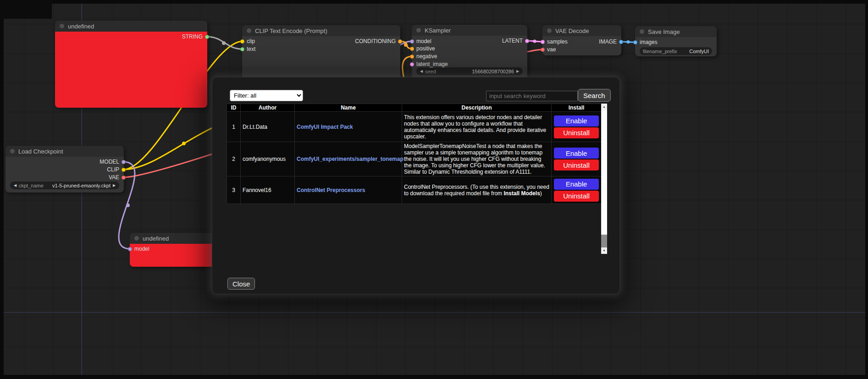  What do you see at coordinates (676, 41) in the screenshot?
I see `node-save-image: Save Image images filename_prefix ComfyU…` at bounding box center [676, 41].